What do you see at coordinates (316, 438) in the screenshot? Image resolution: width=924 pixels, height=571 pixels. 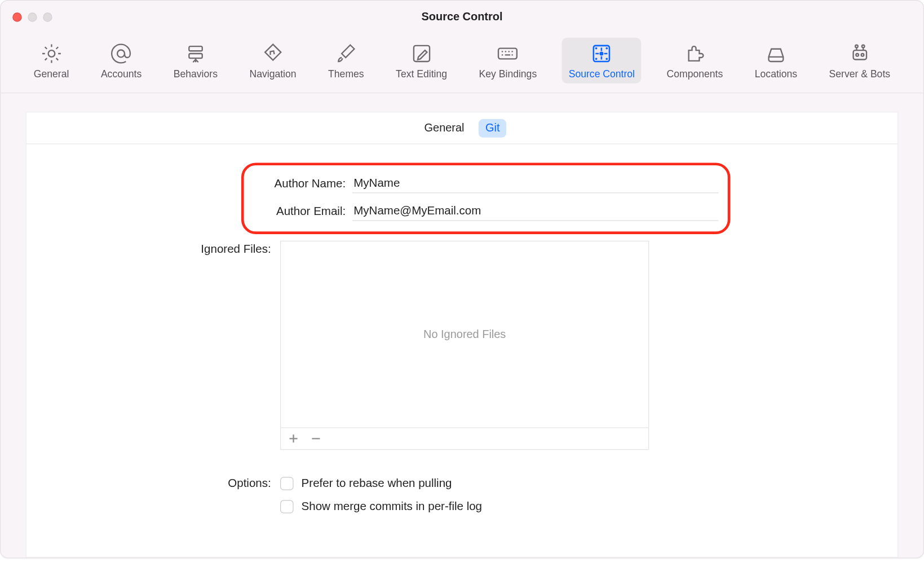 I see `remove-ignored-file-button` at bounding box center [316, 438].